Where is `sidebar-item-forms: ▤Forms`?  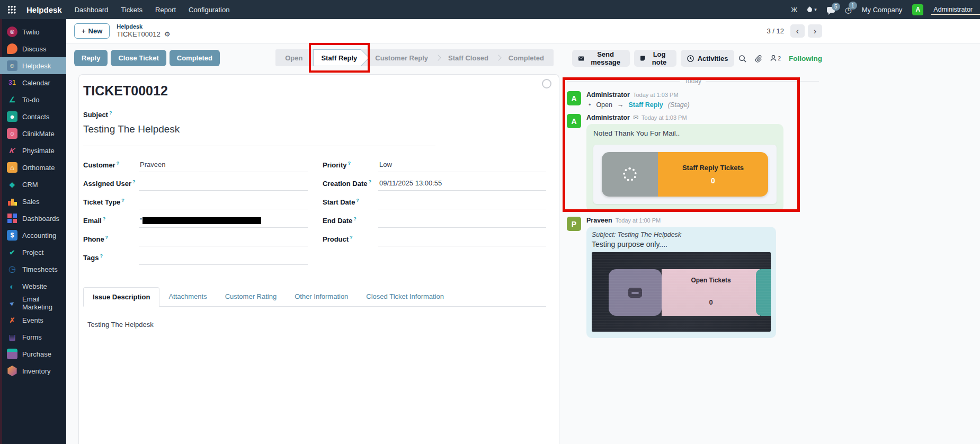
sidebar-item-forms: ▤Forms is located at coordinates (33, 337).